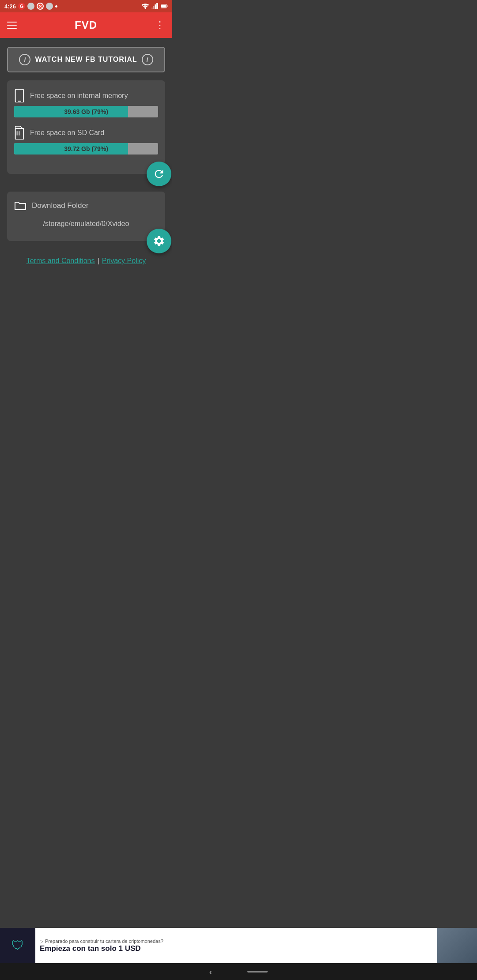 Image resolution: width=477 pixels, height=980 pixels. Describe the element at coordinates (86, 189) in the screenshot. I see `main-content: i WATCH NEW FB TUTORIAL i Free space on …` at that location.